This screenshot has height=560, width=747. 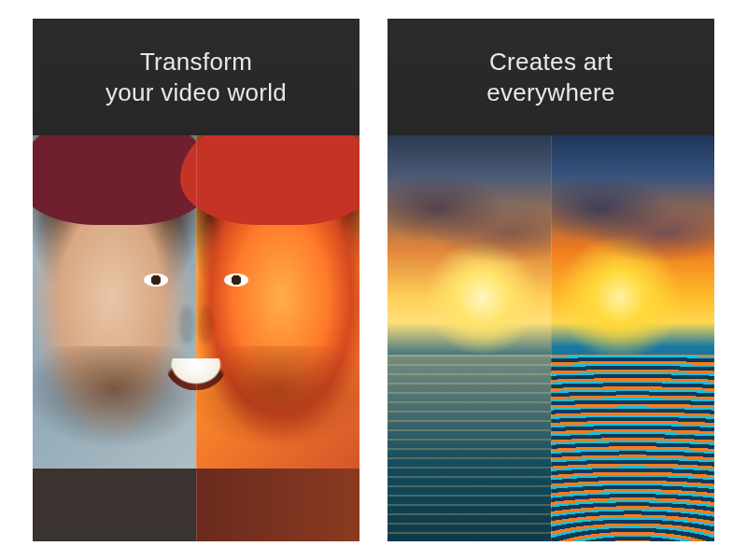 What do you see at coordinates (156, 280) in the screenshot?
I see `eye-left` at bounding box center [156, 280].